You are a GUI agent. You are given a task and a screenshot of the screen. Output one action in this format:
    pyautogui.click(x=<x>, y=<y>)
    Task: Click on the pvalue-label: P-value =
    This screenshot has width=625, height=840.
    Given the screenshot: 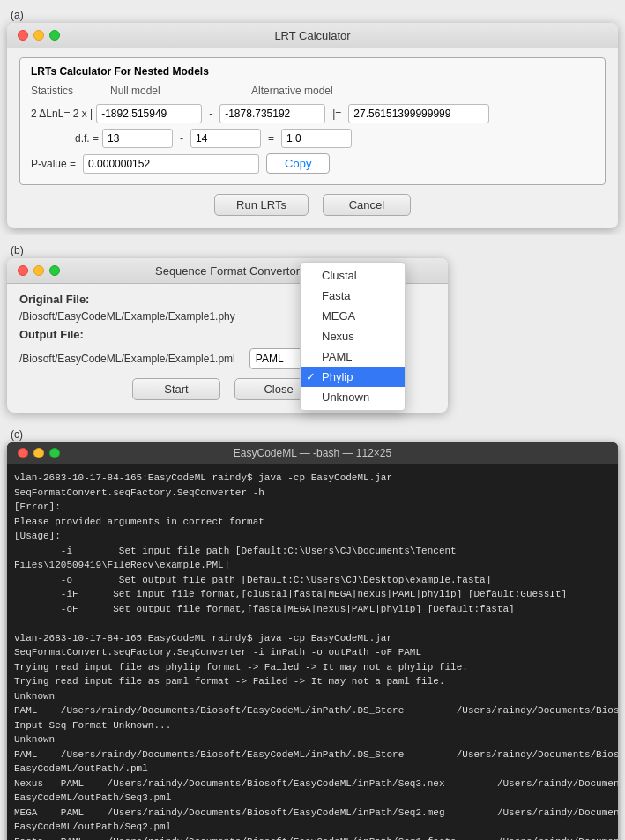 What is the action you would take?
    pyautogui.click(x=53, y=164)
    